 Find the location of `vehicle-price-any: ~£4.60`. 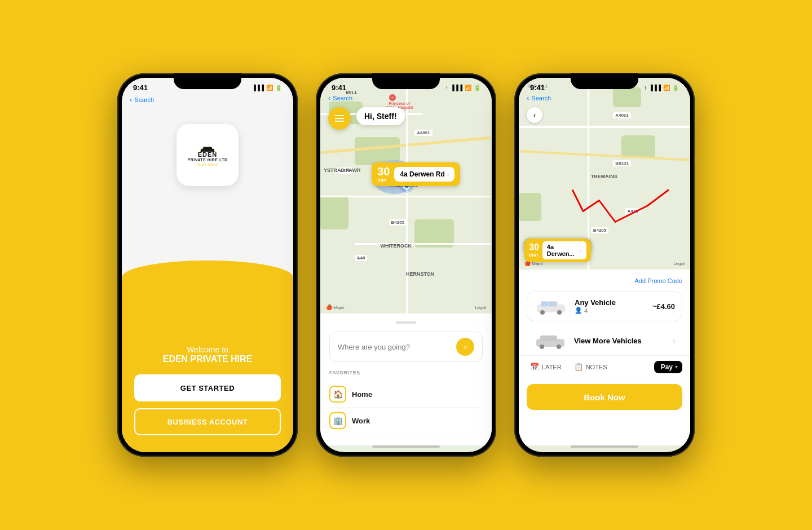

vehicle-price-any: ~£4.60 is located at coordinates (664, 307).